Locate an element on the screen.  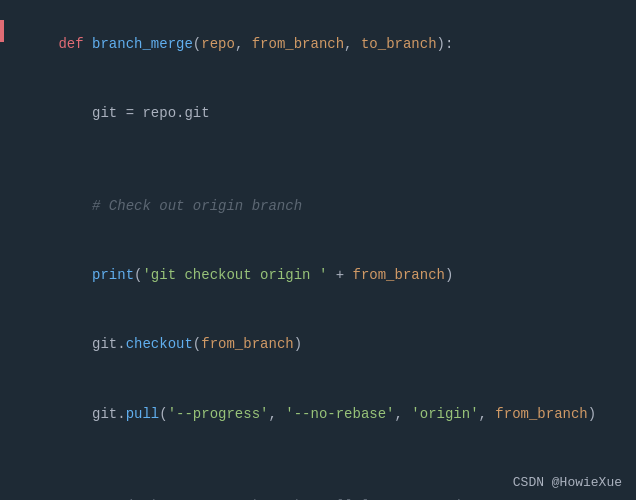
param-to: to_branch is located at coordinates (399, 44).